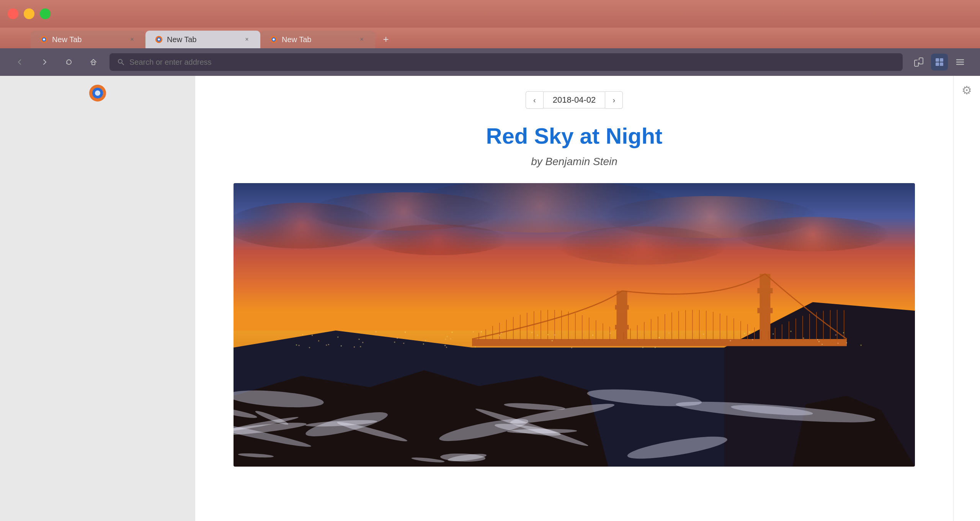  I want to click on article-title: Red Sky at Night, so click(574, 136).